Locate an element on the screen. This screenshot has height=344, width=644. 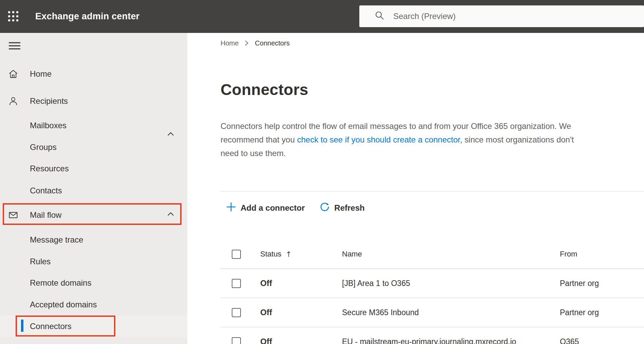
plus-icon is located at coordinates (231, 208).